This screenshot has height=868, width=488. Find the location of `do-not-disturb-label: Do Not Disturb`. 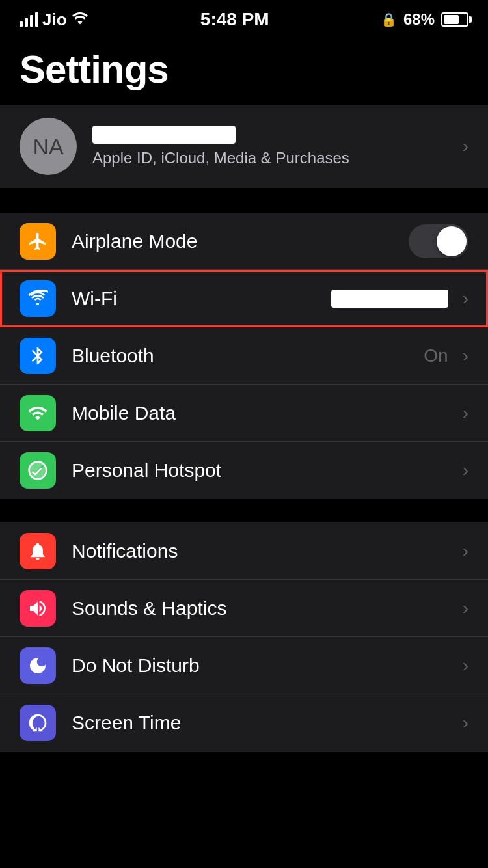

do-not-disturb-label: Do Not Disturb is located at coordinates (264, 666).